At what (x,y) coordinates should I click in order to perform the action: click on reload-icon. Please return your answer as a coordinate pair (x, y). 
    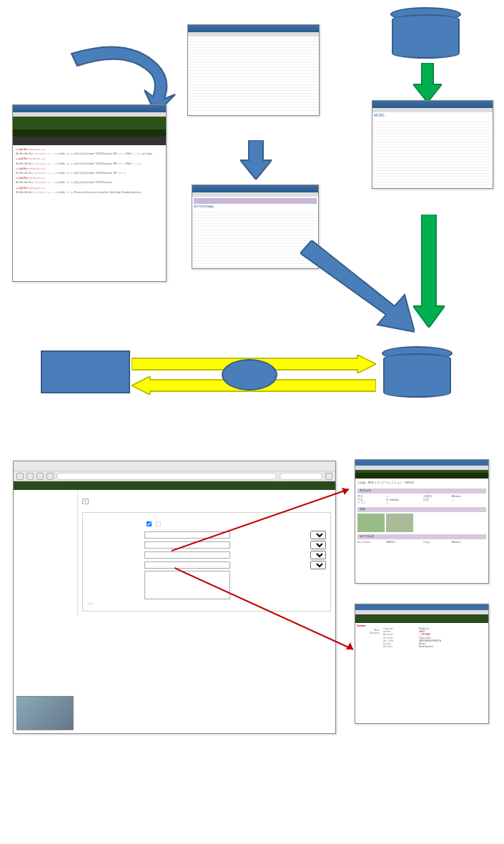
    Looking at the image, I should click on (40, 476).